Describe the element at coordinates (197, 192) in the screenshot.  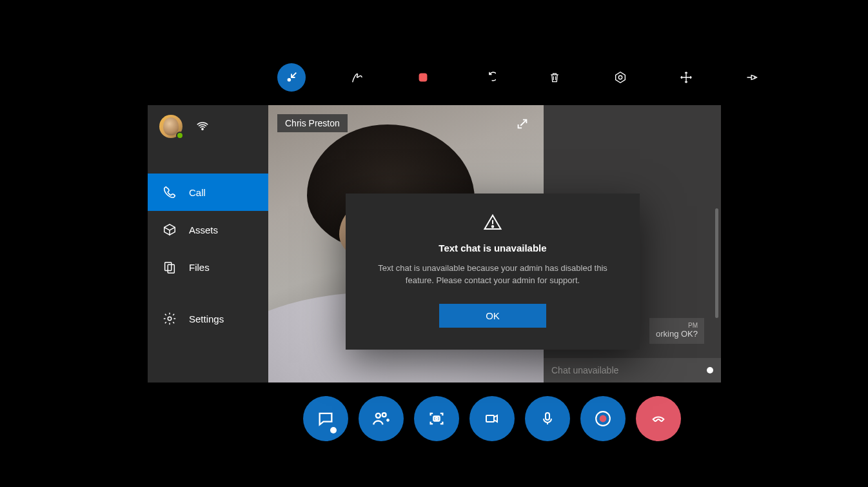
I see `sidebar-item-label: Call` at that location.